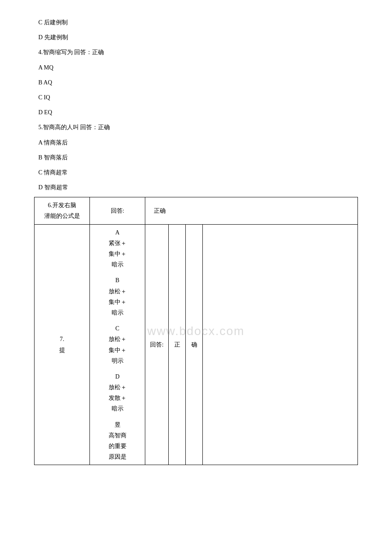 The width and height of the screenshot is (392, 555). Describe the element at coordinates (196, 22) in the screenshot. I see `line-c-jianlizhi: C 后建例制` at that location.